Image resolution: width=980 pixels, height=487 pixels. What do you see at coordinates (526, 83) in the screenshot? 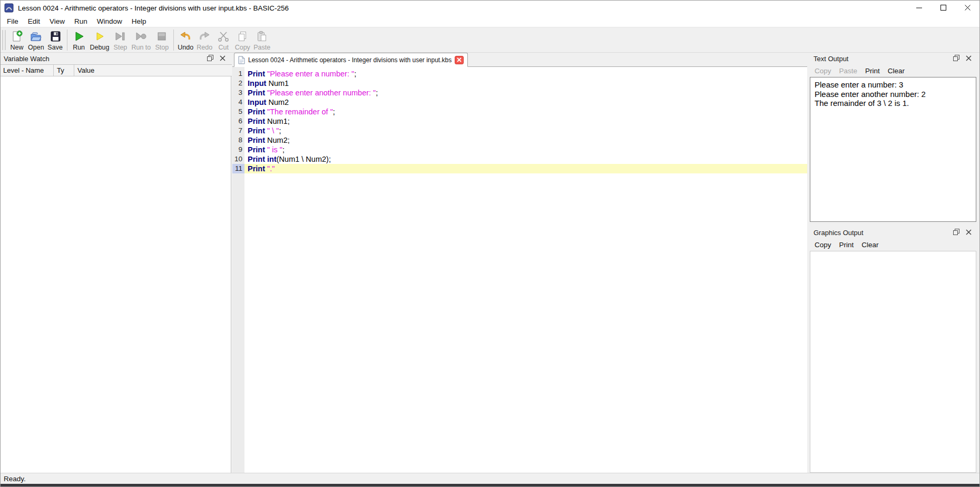
I see `code-text: Input Num1` at bounding box center [526, 83].